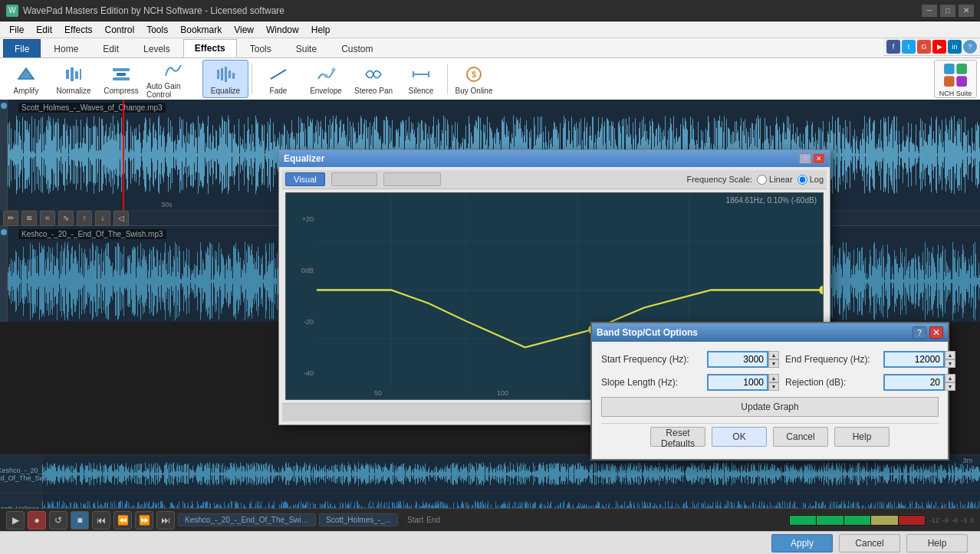  I want to click on vu-label-1: -12, so click(934, 520).